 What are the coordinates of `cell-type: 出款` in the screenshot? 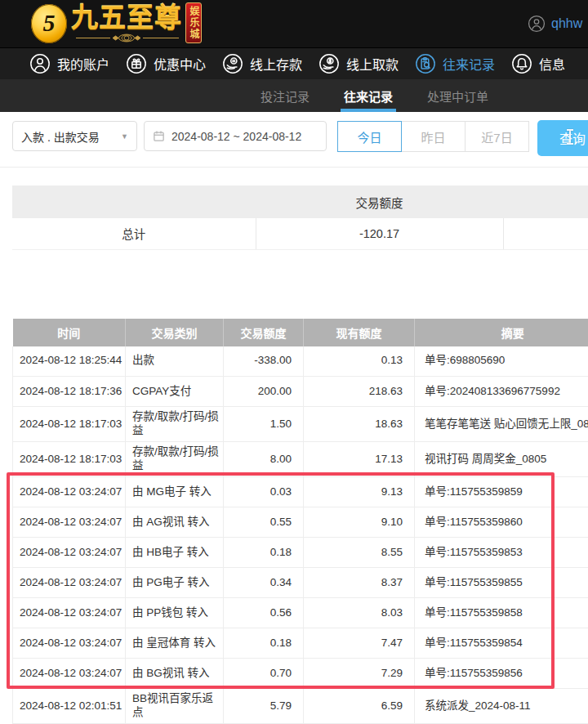 It's located at (175, 361).